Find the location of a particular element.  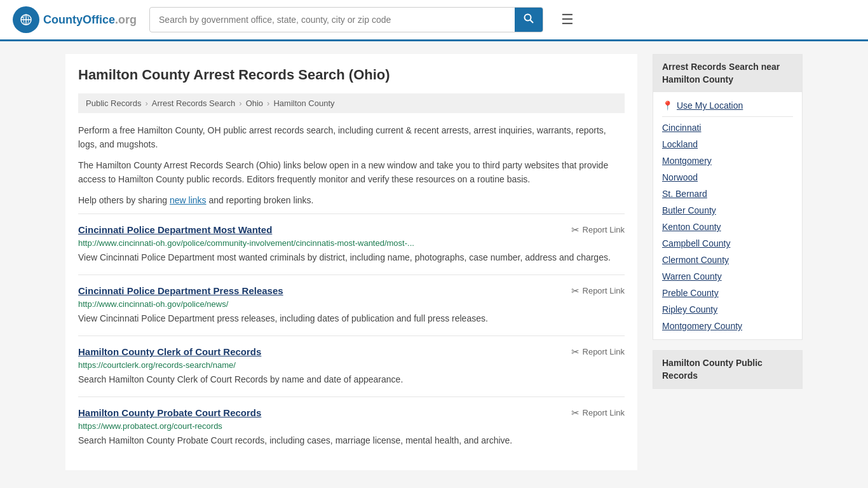

result-title-3: Hamilton County Probate Court Records is located at coordinates (170, 413).